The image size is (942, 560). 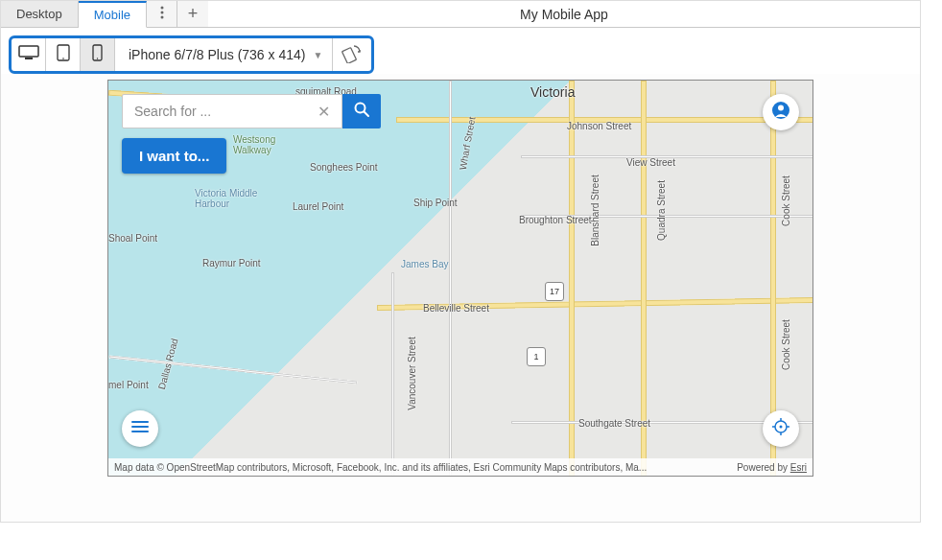 What do you see at coordinates (113, 14) in the screenshot?
I see `tab-mobile: Mobile` at bounding box center [113, 14].